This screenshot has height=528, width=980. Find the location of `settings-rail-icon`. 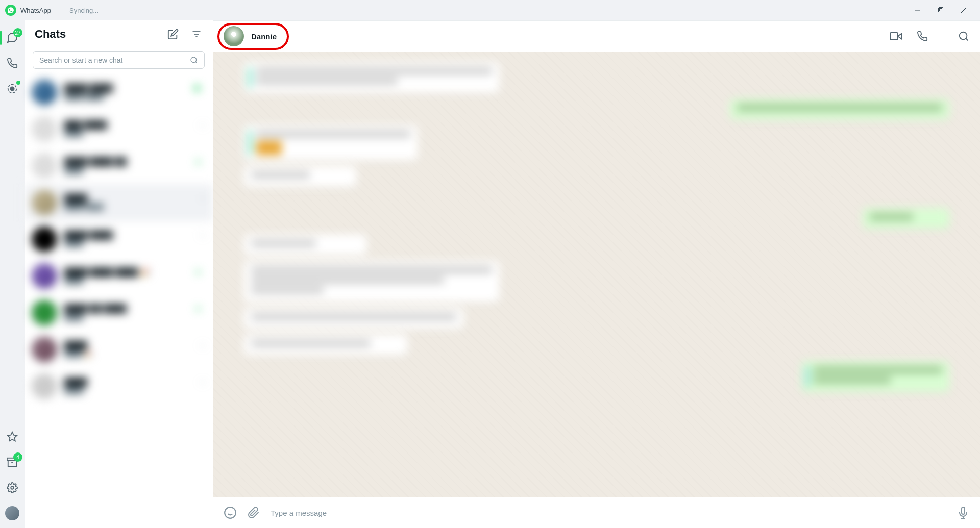

settings-rail-icon is located at coordinates (12, 488).